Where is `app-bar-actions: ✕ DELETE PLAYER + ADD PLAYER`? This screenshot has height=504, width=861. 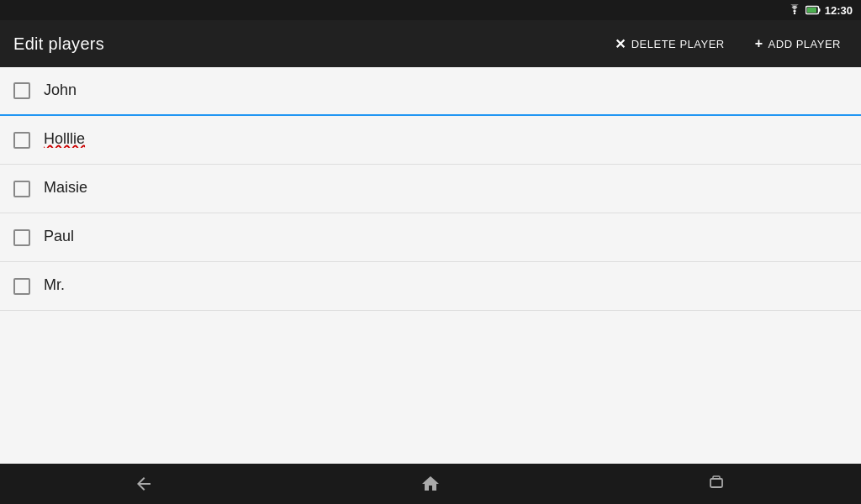 app-bar-actions: ✕ DELETE PLAYER + ADD PLAYER is located at coordinates (728, 44).